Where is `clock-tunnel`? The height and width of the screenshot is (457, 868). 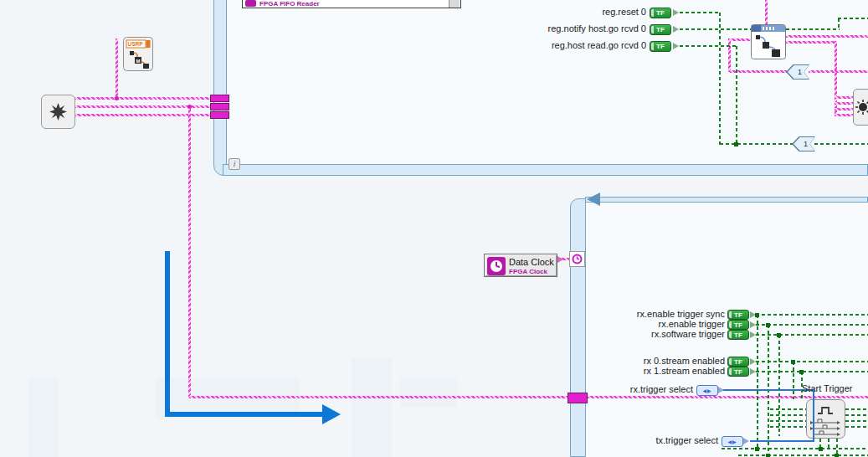
clock-tunnel is located at coordinates (578, 259).